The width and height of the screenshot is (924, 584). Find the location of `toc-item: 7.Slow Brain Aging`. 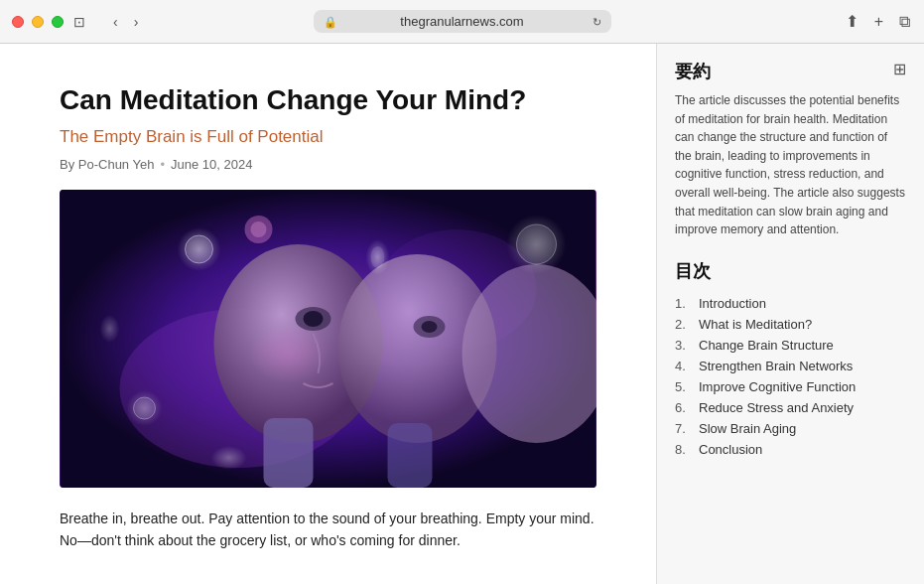

toc-item: 7.Slow Brain Aging is located at coordinates (790, 429).